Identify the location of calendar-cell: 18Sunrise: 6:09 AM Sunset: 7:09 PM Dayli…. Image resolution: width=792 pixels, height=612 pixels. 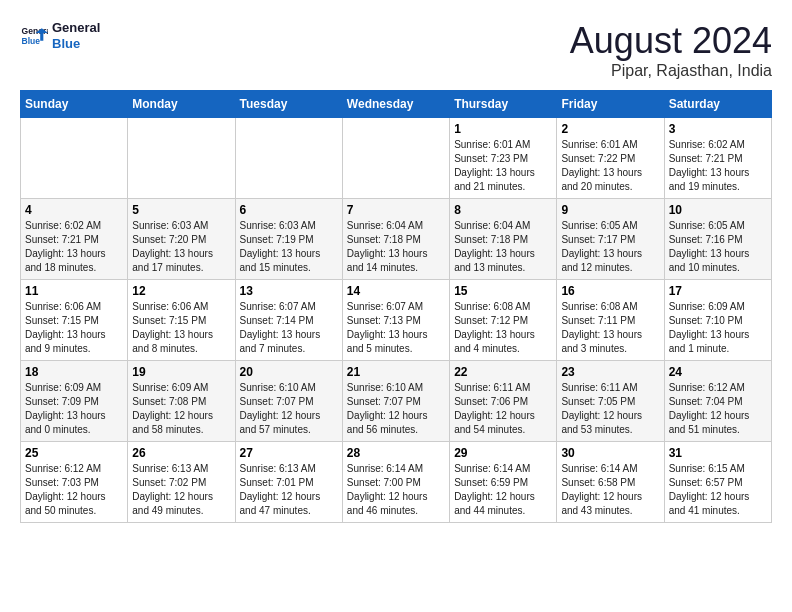
(74, 402).